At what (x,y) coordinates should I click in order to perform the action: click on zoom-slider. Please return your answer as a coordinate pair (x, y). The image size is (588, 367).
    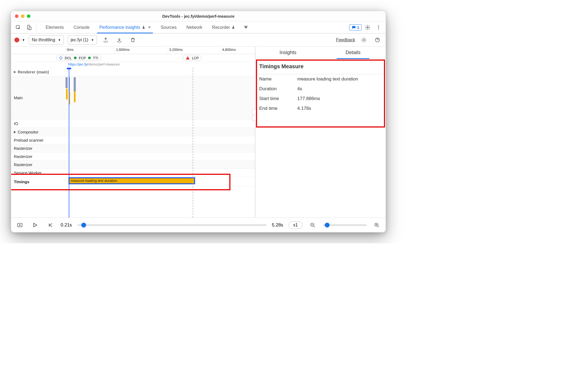
    Looking at the image, I should click on (345, 225).